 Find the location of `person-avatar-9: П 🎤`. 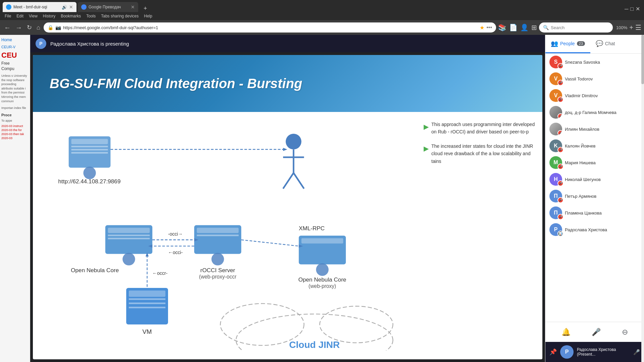

person-avatar-9: П 🎤 is located at coordinates (556, 213).